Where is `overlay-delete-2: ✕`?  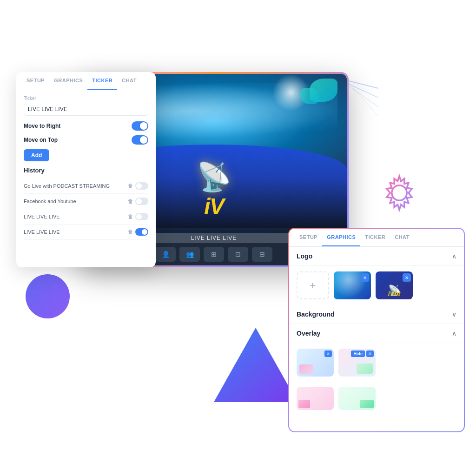
overlay-delete-2: ✕ is located at coordinates (370, 354).